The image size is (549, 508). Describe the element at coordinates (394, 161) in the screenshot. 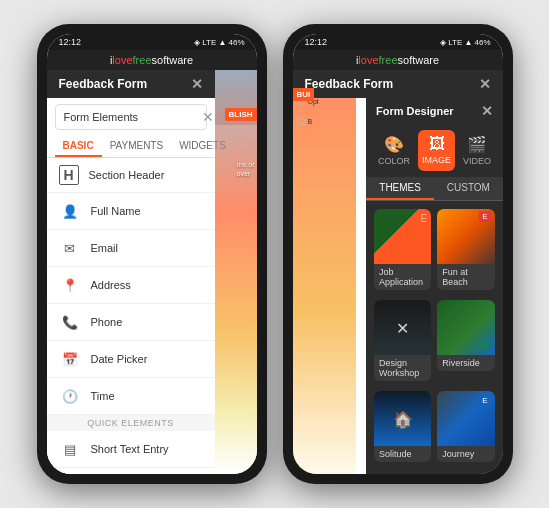

I see `designer-tab-color-label: COLOR` at that location.